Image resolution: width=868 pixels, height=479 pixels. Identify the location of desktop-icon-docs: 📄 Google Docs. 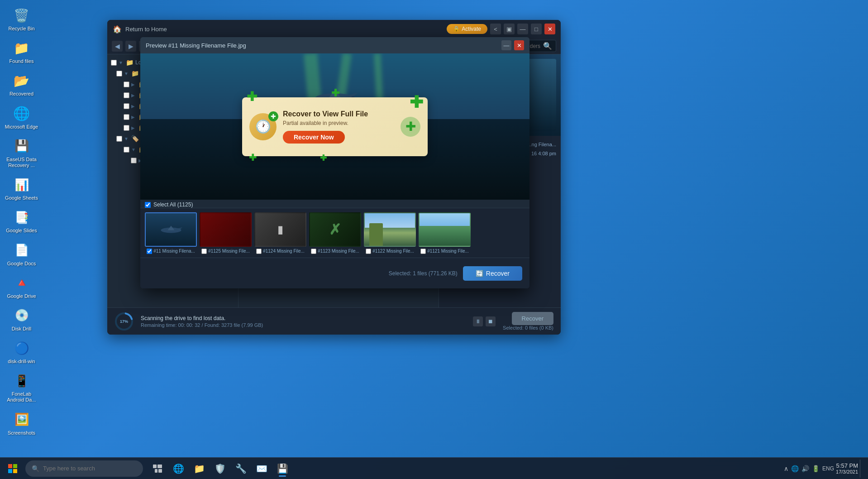
(22, 254).